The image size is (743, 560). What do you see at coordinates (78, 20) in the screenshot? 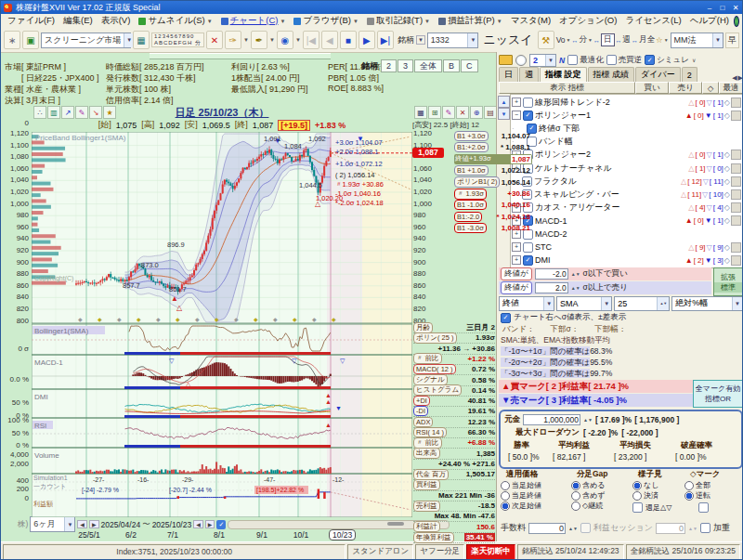
I see `menu-item-2: 編集(E)` at bounding box center [78, 20].